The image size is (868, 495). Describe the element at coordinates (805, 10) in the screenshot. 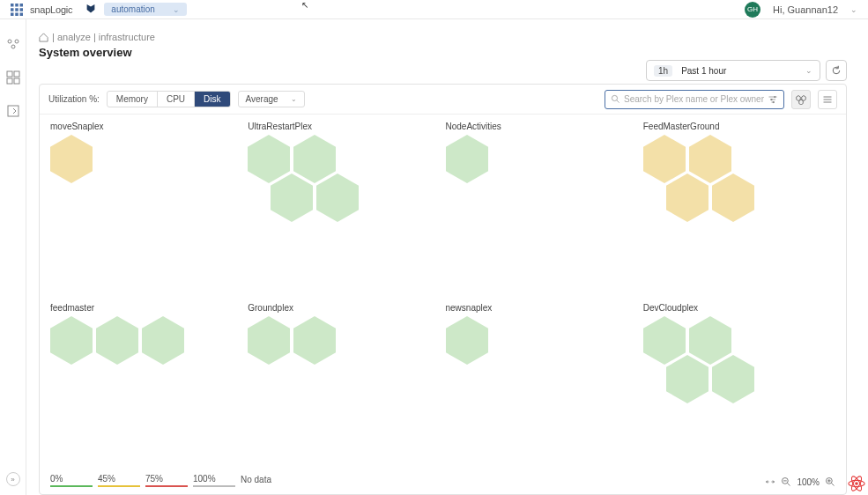

I see `user-greeting: Hi, Guannan12` at that location.